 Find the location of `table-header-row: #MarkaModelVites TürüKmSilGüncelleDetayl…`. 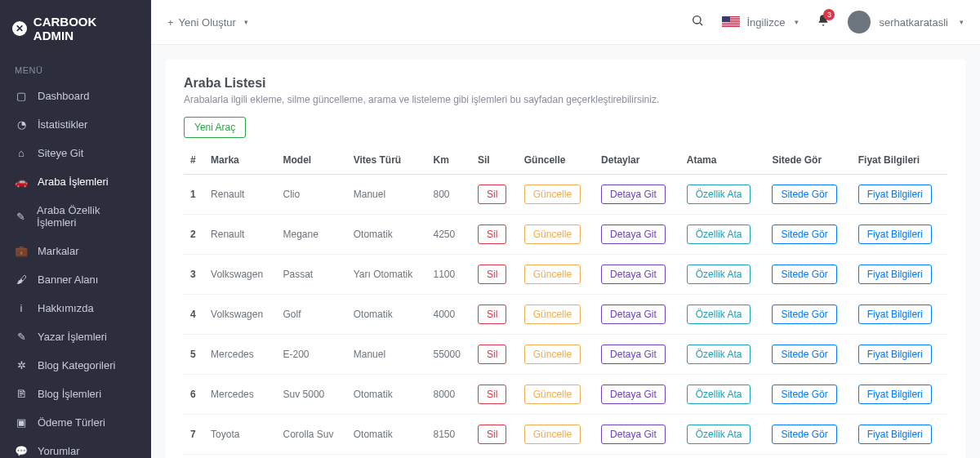

table-header-row: #MarkaModelVites TürüKmSilGüncelleDetayl… is located at coordinates (565, 160).